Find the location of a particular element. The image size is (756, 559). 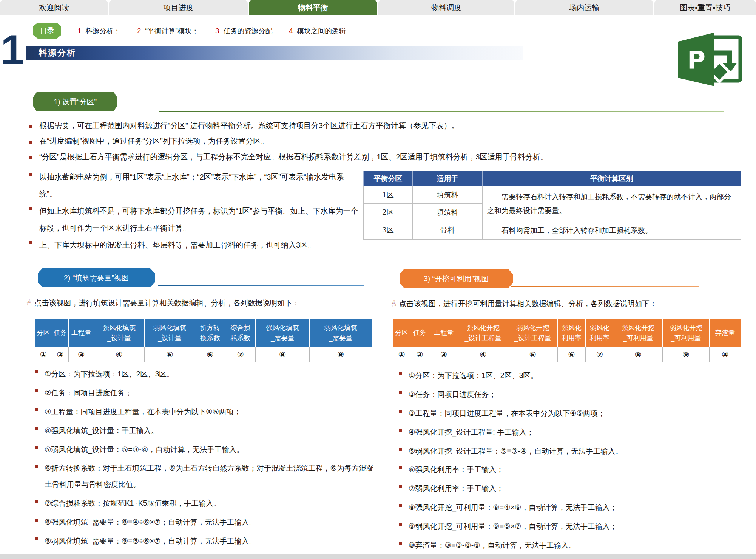

toc-item-number: 1. is located at coordinates (80, 31).